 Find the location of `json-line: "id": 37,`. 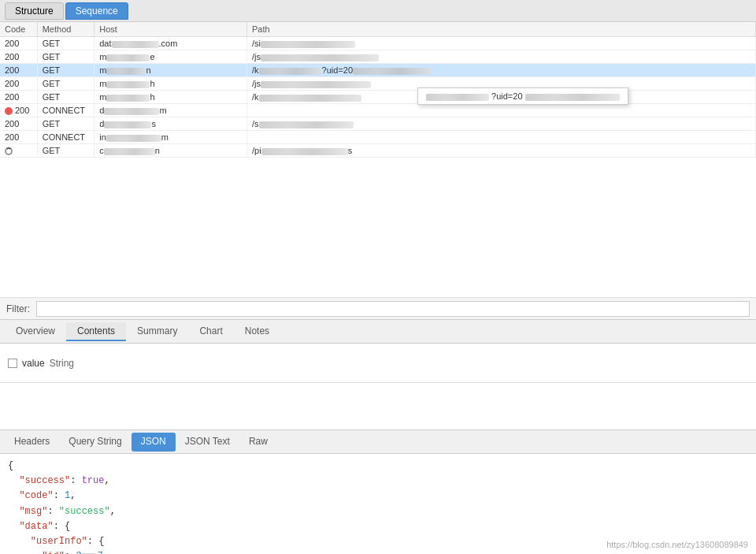

json-line: "id": 37, is located at coordinates (378, 552).